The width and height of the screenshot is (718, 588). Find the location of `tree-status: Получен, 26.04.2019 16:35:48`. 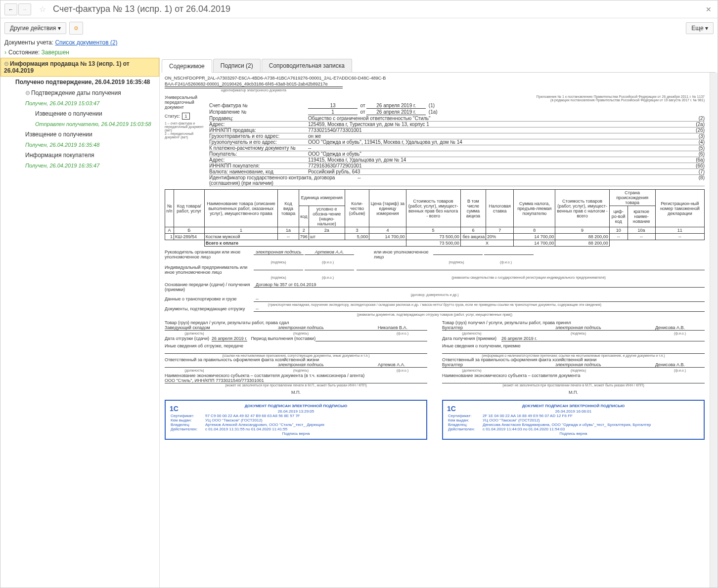

tree-status: Получен, 26.04.2019 16:35:48 is located at coordinates (80, 145).